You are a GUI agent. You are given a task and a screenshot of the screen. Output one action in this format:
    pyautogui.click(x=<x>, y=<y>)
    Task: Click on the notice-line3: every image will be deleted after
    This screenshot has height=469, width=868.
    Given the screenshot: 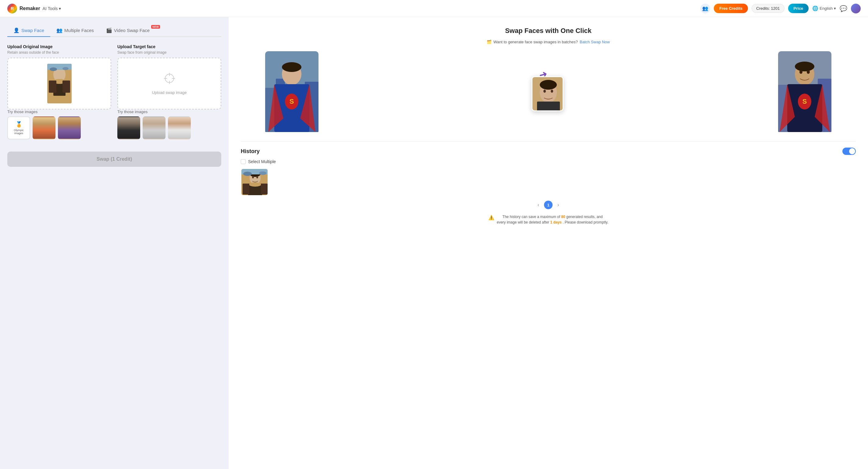 What is the action you would take?
    pyautogui.click(x=523, y=223)
    